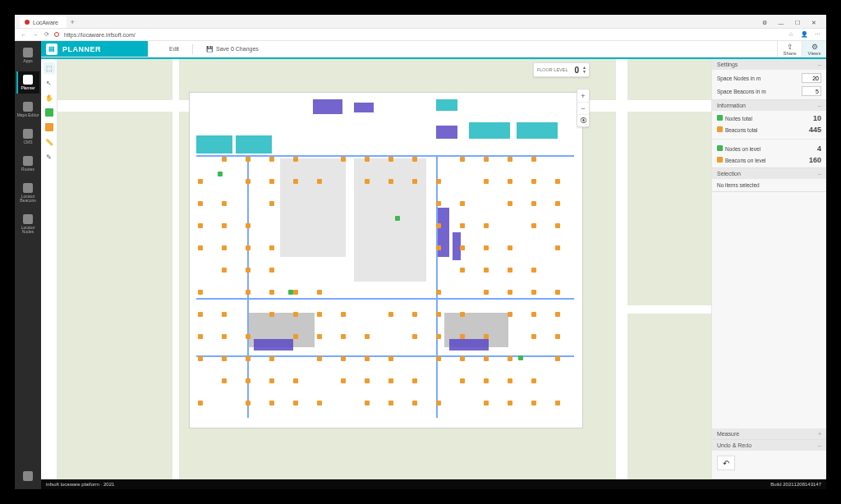  I want to click on panel-undoredo-header: Undo & Redo –, so click(769, 445).